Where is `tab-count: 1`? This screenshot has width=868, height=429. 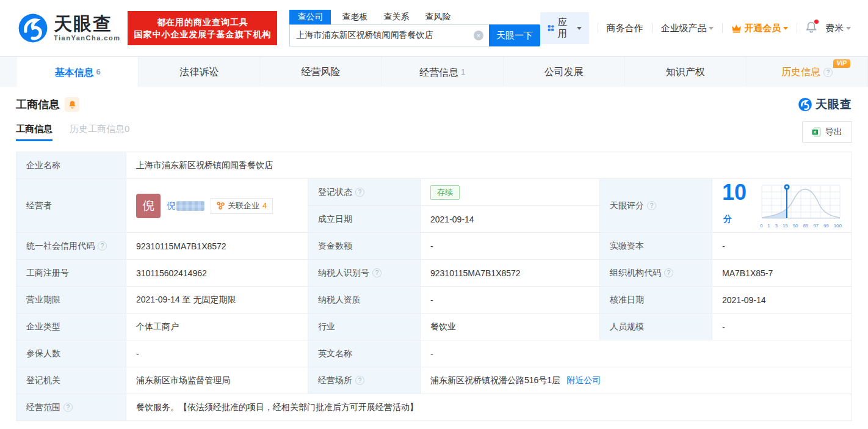
tab-count: 1 is located at coordinates (463, 72).